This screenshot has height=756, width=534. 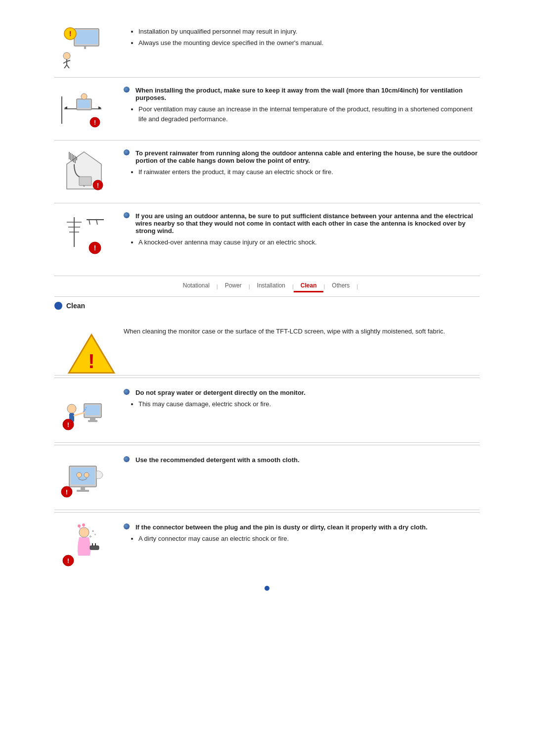 What do you see at coordinates (84, 109) in the screenshot?
I see `install-illustration-2: !` at bounding box center [84, 109].